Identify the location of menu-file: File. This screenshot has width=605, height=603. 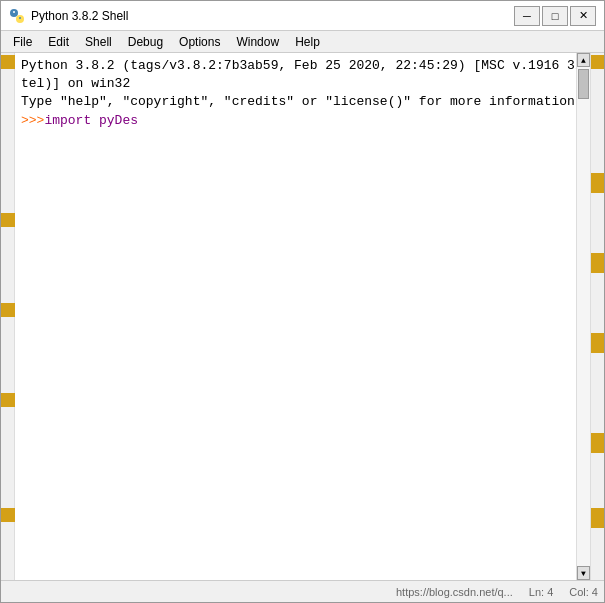
(22, 42).